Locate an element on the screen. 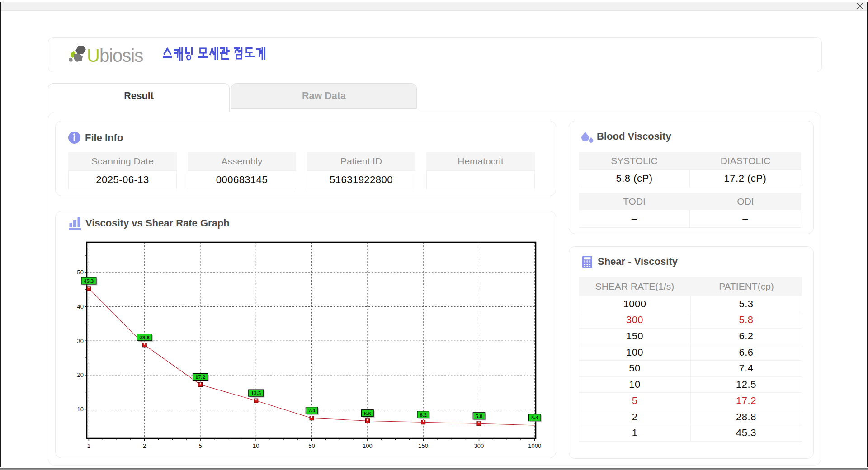 The height and width of the screenshot is (470, 868). svg-text: 7.4 is located at coordinates (312, 410).